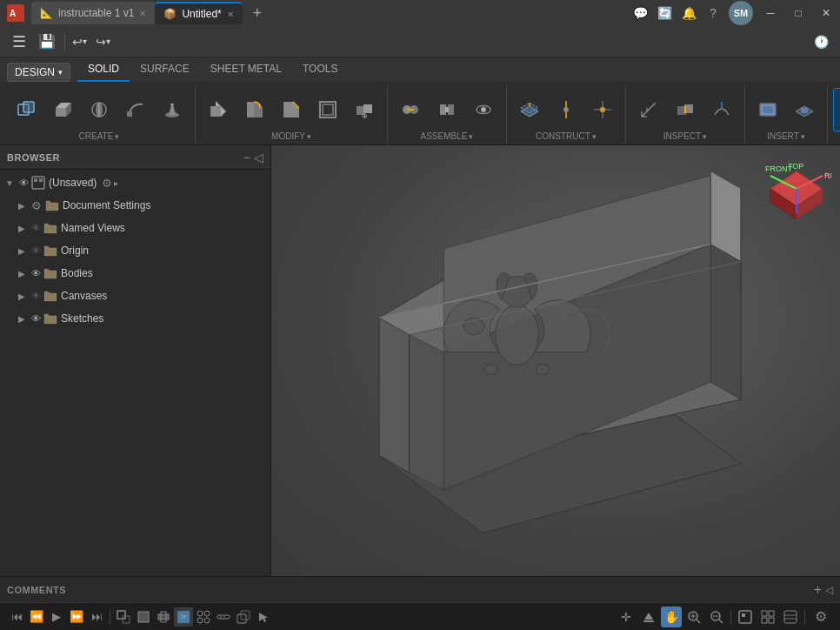 The image size is (840, 630). What do you see at coordinates (10, 183) in the screenshot?
I see `collapse-icon: ▼` at bounding box center [10, 183].